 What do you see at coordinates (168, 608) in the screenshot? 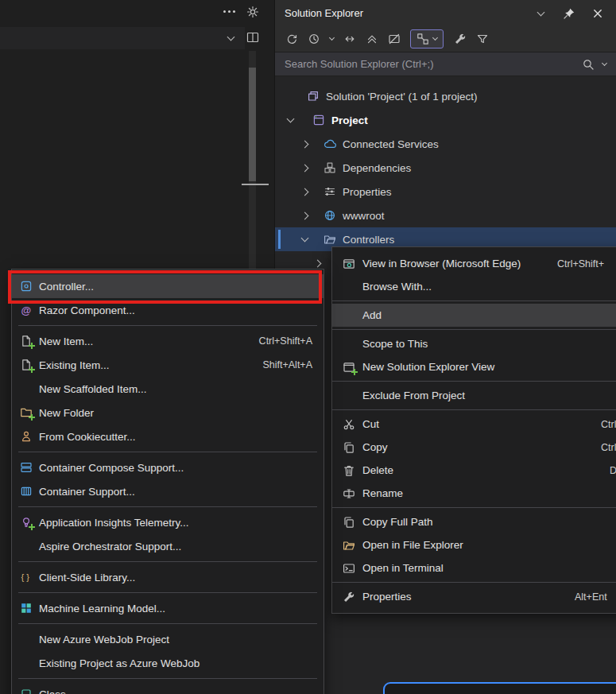
I see `submenu-item-machine-learning-model: Machine Learning Model...` at bounding box center [168, 608].